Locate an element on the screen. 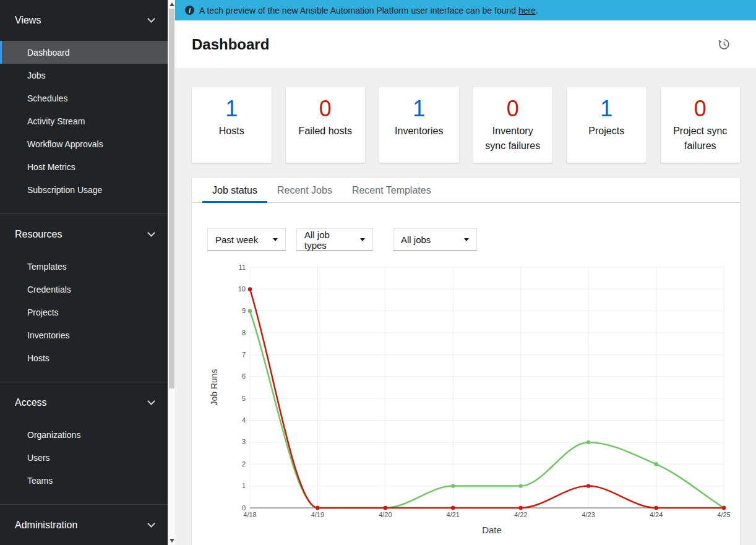 Image resolution: width=756 pixels, height=545 pixels. card-failed-hosts: 0 Failed hosts is located at coordinates (325, 125).